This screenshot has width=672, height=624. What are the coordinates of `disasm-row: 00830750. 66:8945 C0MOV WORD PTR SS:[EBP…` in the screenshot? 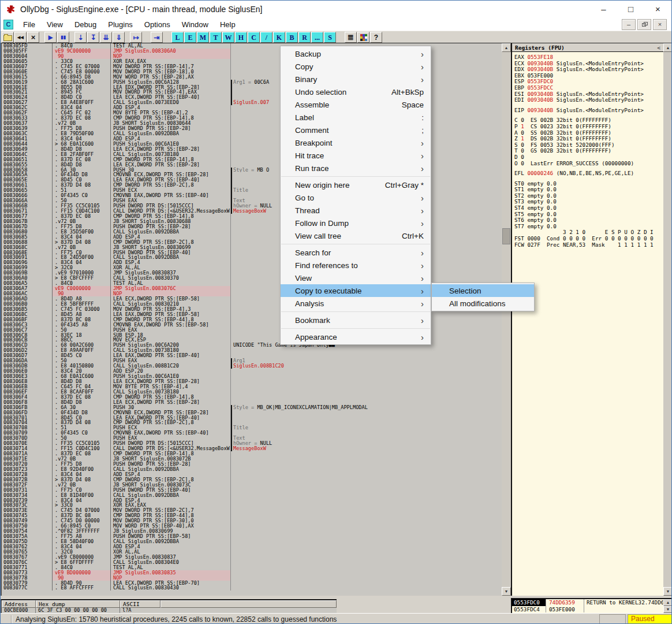 It's located at (252, 526).